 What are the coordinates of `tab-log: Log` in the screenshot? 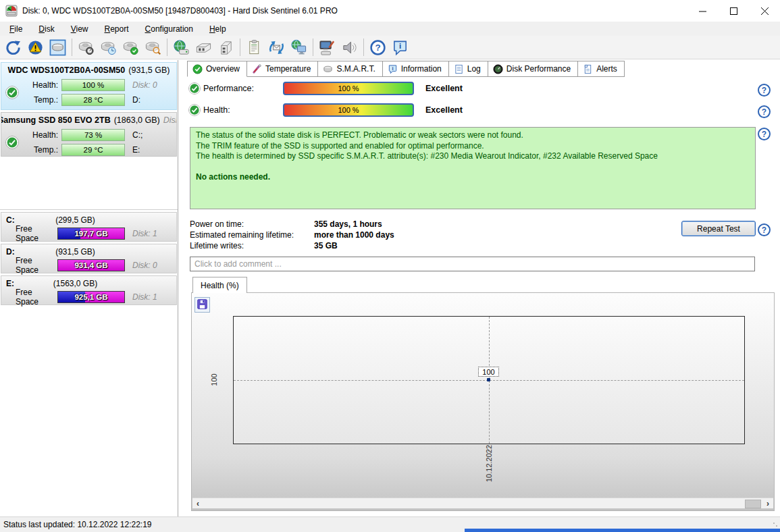 It's located at (469, 69).